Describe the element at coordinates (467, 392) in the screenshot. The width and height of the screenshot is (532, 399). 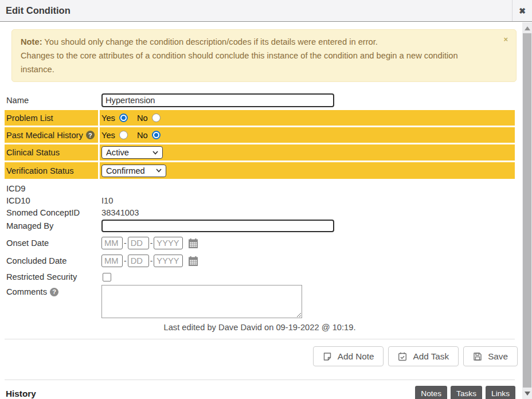
I see `tasks-button: Tasks` at that location.